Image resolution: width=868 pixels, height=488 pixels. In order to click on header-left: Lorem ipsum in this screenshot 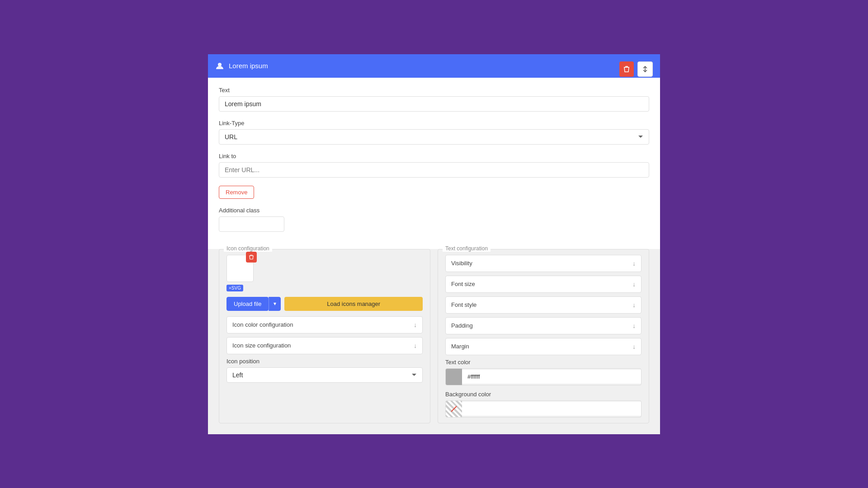, I will do `click(241, 66)`.